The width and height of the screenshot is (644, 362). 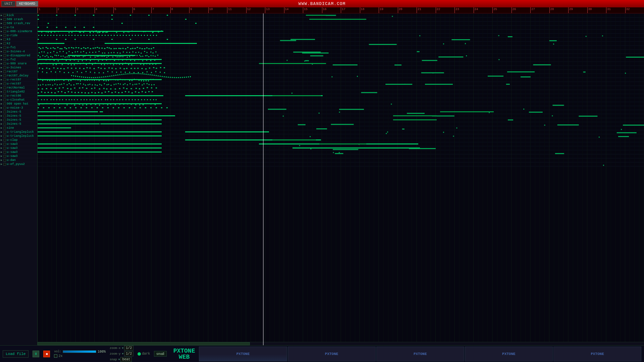 I want to click on dark-indicator: dark, so click(x=144, y=354).